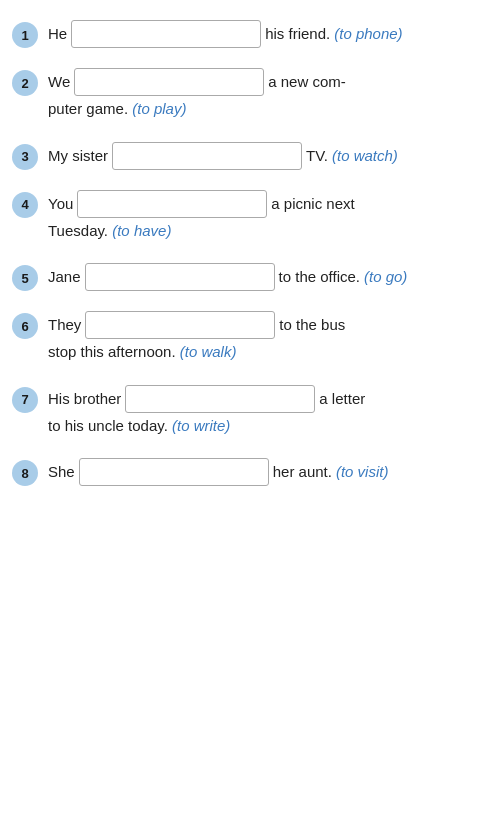 The width and height of the screenshot is (500, 820). What do you see at coordinates (266, 217) in the screenshot?
I see `exercise-content: Youa picnic nextTuesday. (to have)` at bounding box center [266, 217].